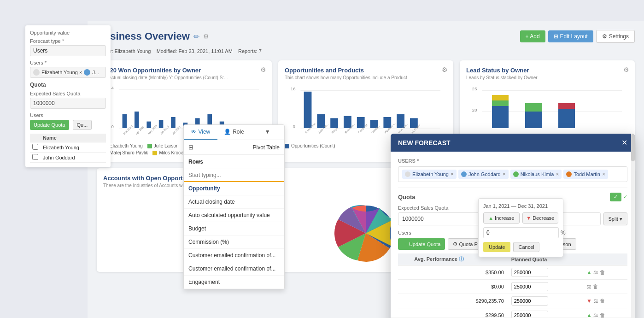 The image size is (644, 318). I want to click on pivot-icon: ⊞, so click(191, 147).